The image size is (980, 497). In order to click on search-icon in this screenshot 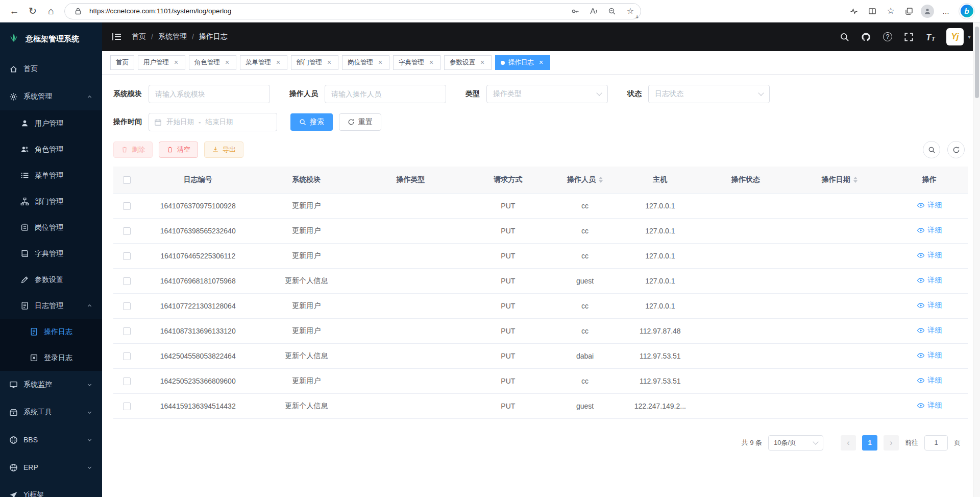, I will do `click(845, 37)`.